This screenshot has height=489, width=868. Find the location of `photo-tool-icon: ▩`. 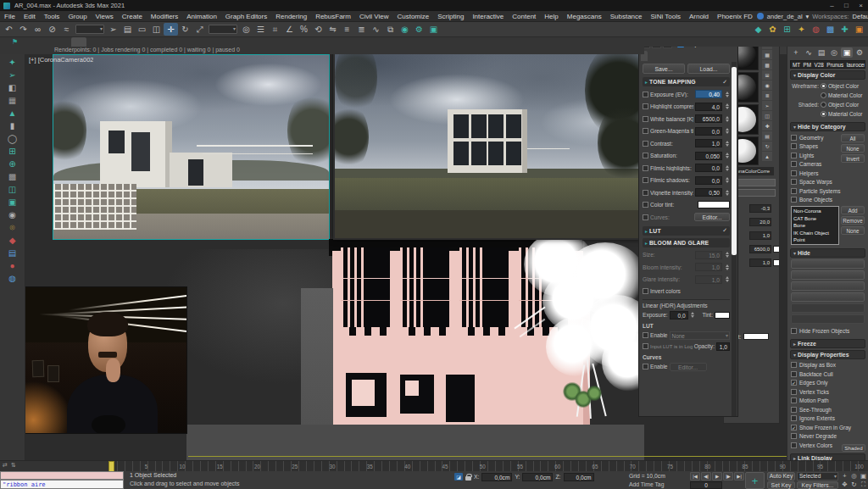

photo-tool-icon: ▩ is located at coordinates (13, 176).